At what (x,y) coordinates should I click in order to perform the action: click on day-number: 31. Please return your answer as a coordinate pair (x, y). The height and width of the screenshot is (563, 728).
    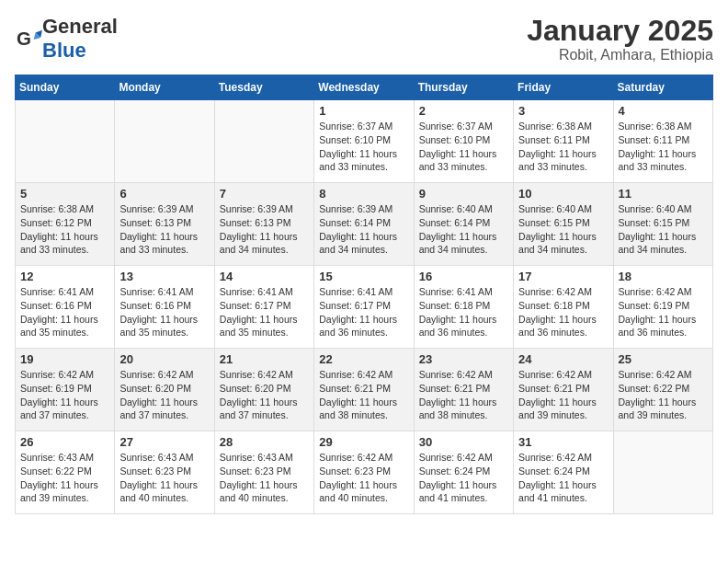
    Looking at the image, I should click on (563, 442).